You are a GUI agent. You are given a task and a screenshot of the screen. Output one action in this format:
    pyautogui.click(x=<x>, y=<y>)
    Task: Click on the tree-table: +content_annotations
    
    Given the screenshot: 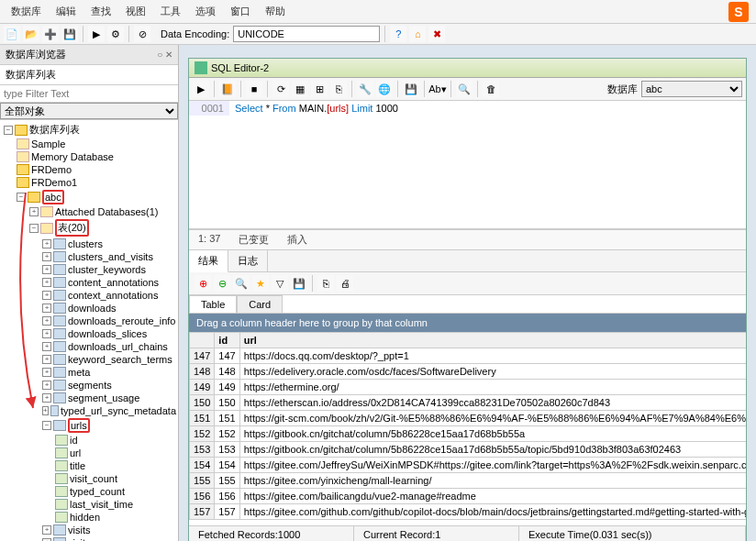 What is the action you would take?
    pyautogui.click(x=89, y=282)
    